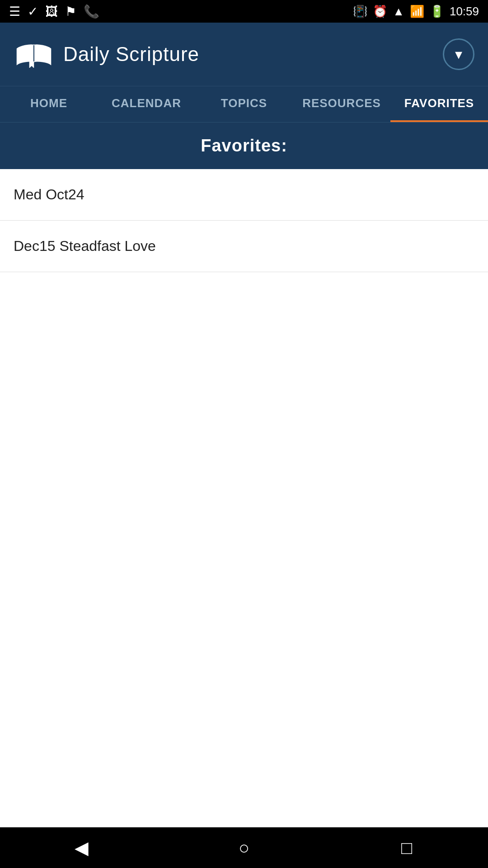 This screenshot has width=488, height=868. Describe the element at coordinates (244, 11) in the screenshot. I see `status-bar: ☰ ✓ 🖼 ⚑ 📞 📳 ⏰ ▲ 📶 🔋 10:59` at that location.